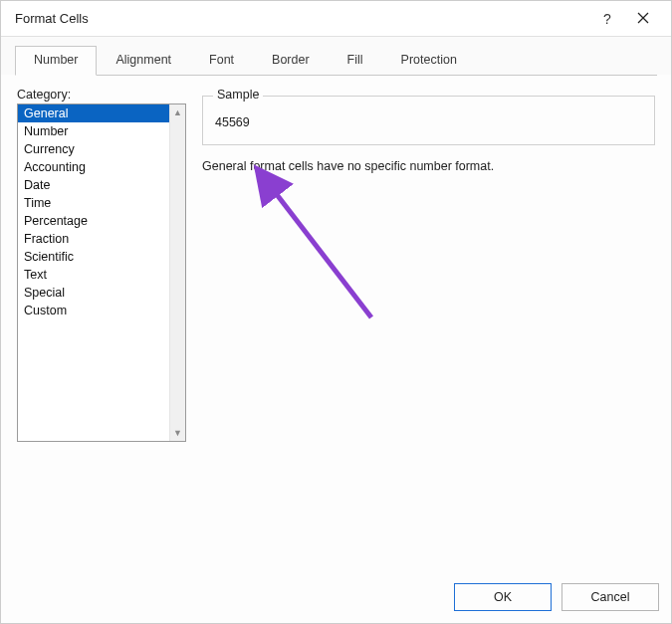  Describe the element at coordinates (46, 311) in the screenshot. I see `list-item-label: Custom` at that location.